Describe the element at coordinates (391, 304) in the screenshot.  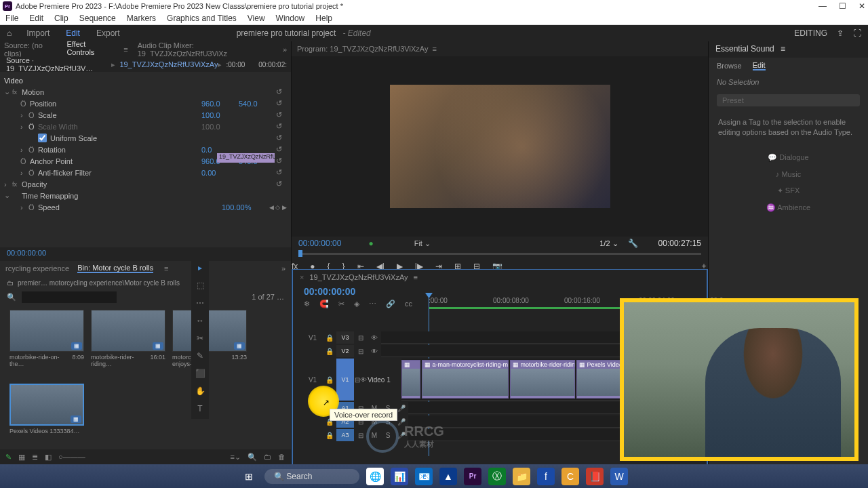
I see `link-icon: 🔗` at that location.